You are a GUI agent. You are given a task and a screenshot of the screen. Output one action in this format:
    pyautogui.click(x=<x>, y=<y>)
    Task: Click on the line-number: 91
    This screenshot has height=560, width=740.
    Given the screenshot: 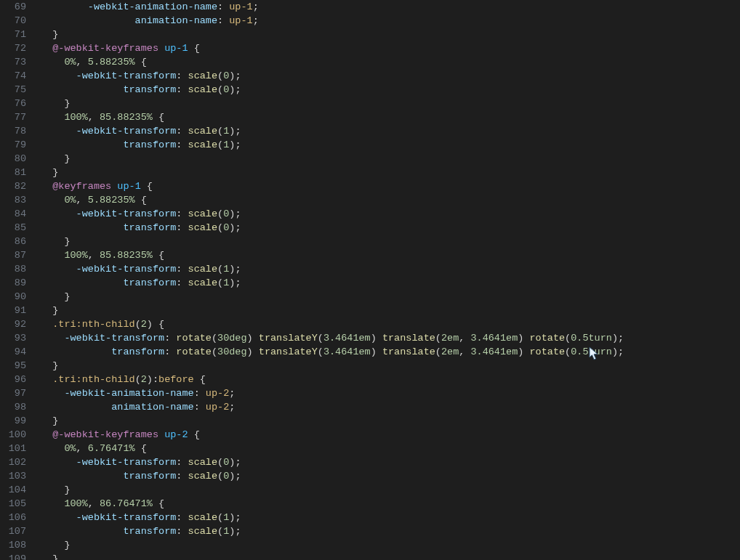 What is the action you would take?
    pyautogui.click(x=13, y=311)
    